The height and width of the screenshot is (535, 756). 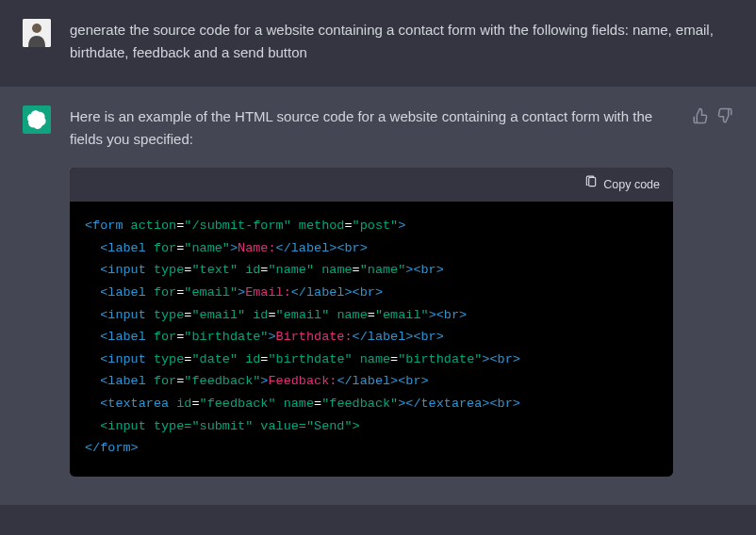 What do you see at coordinates (700, 116) in the screenshot?
I see `thumbs-up-icon` at bounding box center [700, 116].